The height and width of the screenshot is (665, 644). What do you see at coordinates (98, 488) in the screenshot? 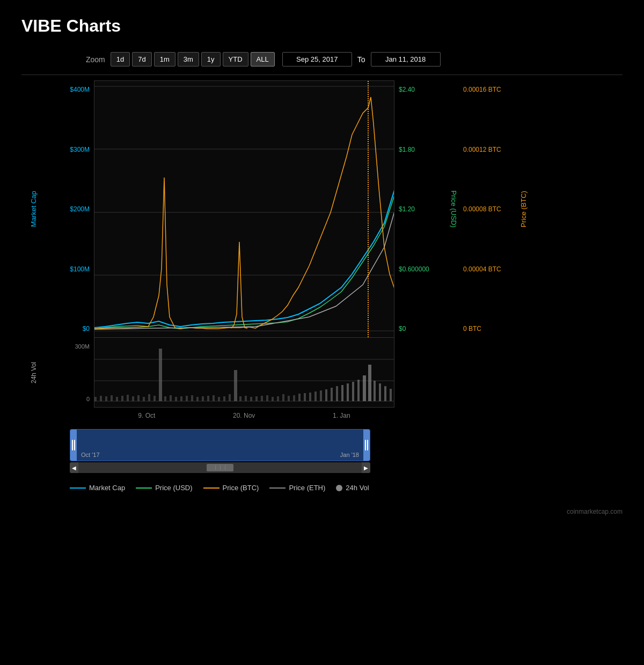
I see `legend-item-marketcap: Market Cap` at bounding box center [98, 488].